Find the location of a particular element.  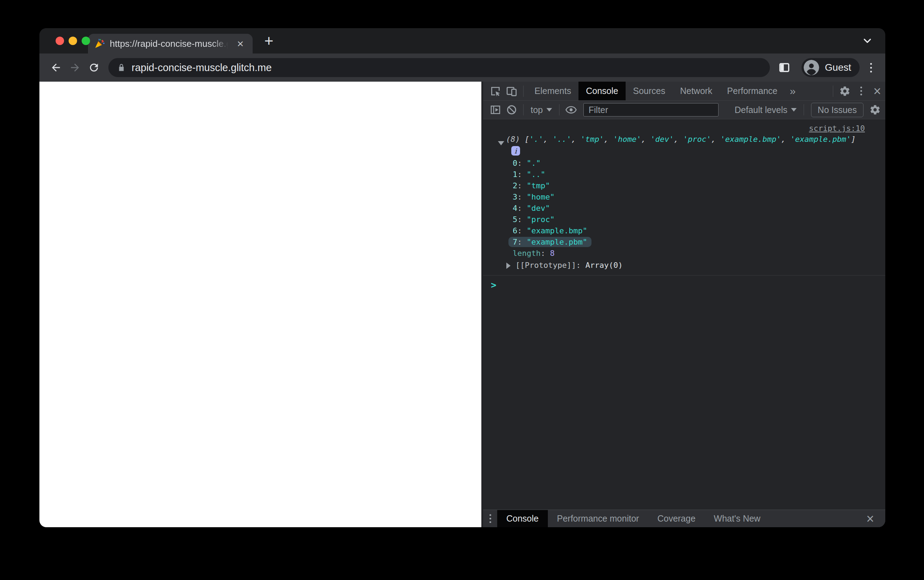

clear-console-icon is located at coordinates (511, 110).